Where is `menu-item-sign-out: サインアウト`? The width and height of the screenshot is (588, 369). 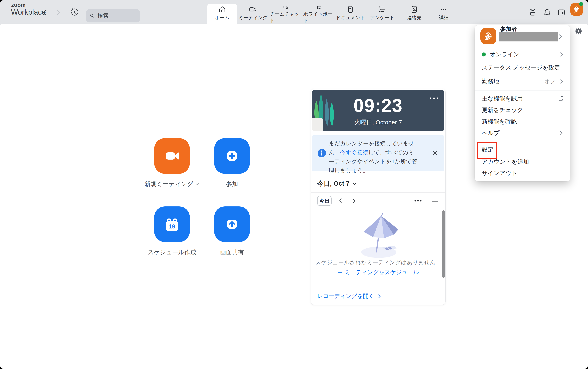 menu-item-sign-out: サインアウト is located at coordinates (522, 173).